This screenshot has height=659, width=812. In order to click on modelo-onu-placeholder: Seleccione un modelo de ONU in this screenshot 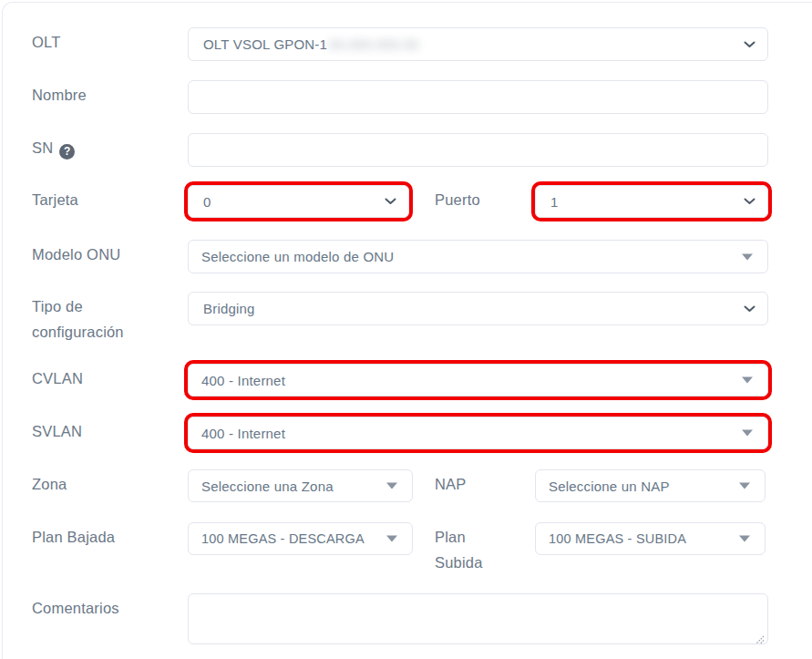, I will do `click(297, 257)`.